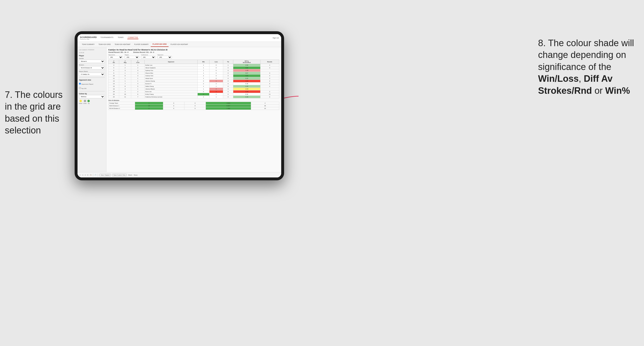 The image size is (644, 346). Describe the element at coordinates (114, 89) in the screenshot. I see `cell-div: 16` at that location.